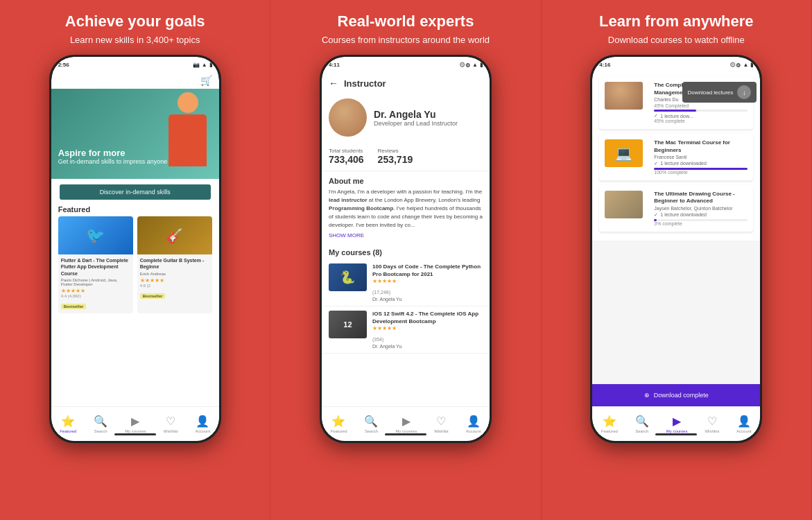 The height and width of the screenshot is (520, 812). Describe the element at coordinates (96, 265) in the screenshot. I see `course-card-1: 🐦 Flutter & Dart - The Complete Flutter …` at that location.